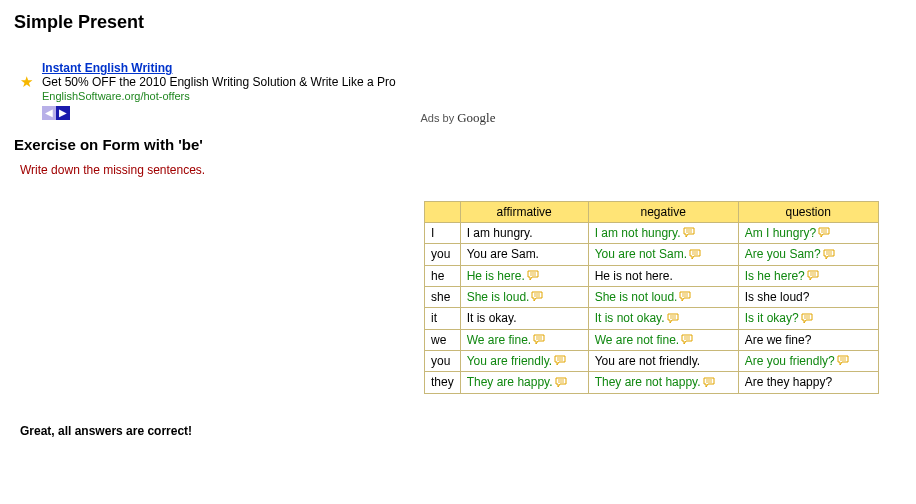  What do you see at coordinates (443, 212) in the screenshot?
I see `header-corner` at bounding box center [443, 212].